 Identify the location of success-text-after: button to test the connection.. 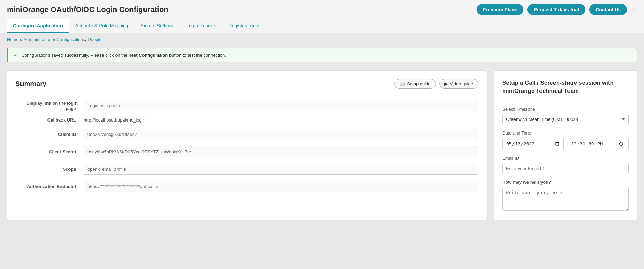
(197, 55).